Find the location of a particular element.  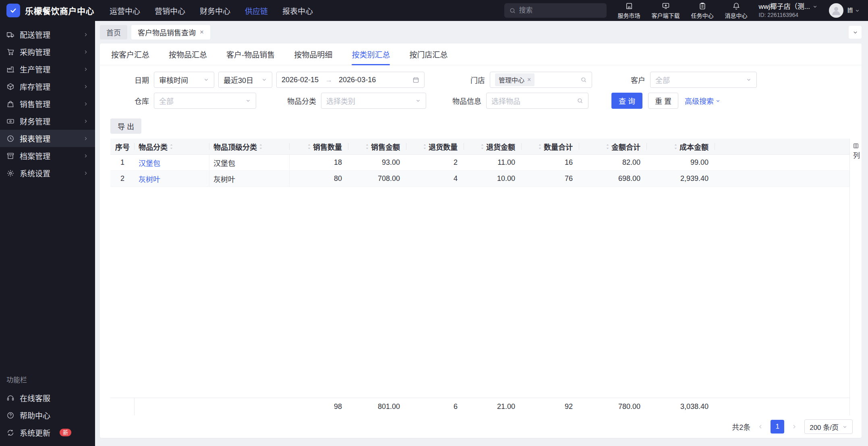

nav-operations: 运营中心 is located at coordinates (125, 10).